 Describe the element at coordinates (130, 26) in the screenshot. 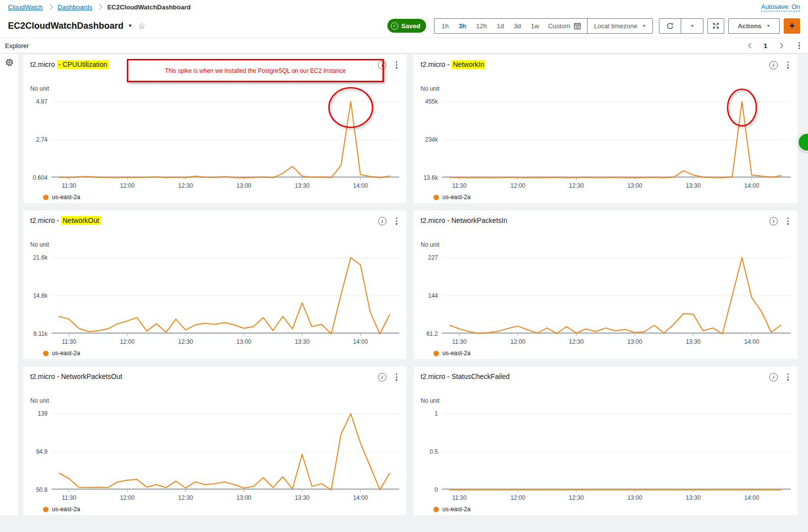

I see `title-dropdown-icon: ▼` at that location.